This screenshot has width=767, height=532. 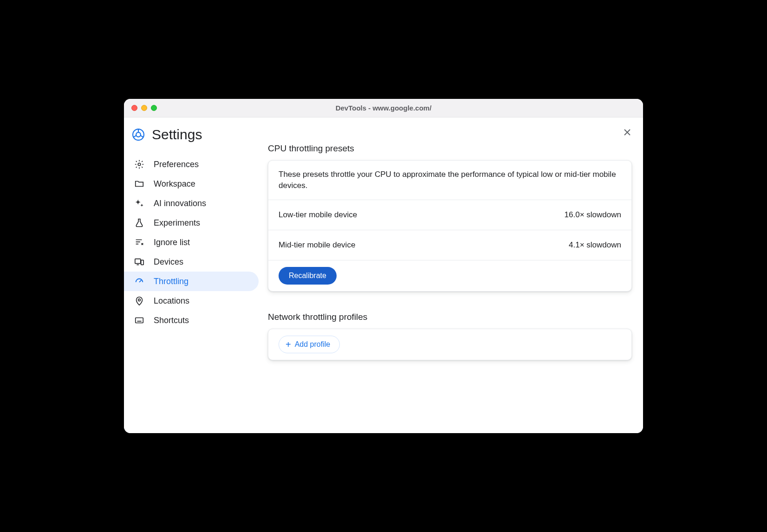 I want to click on network-throttling-card: + Add profile, so click(x=450, y=344).